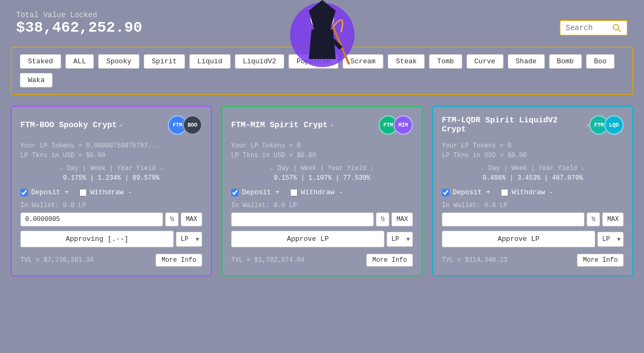 This screenshot has width=644, height=353. I want to click on tvl-text: TVL = $7,736,391.34, so click(57, 260).